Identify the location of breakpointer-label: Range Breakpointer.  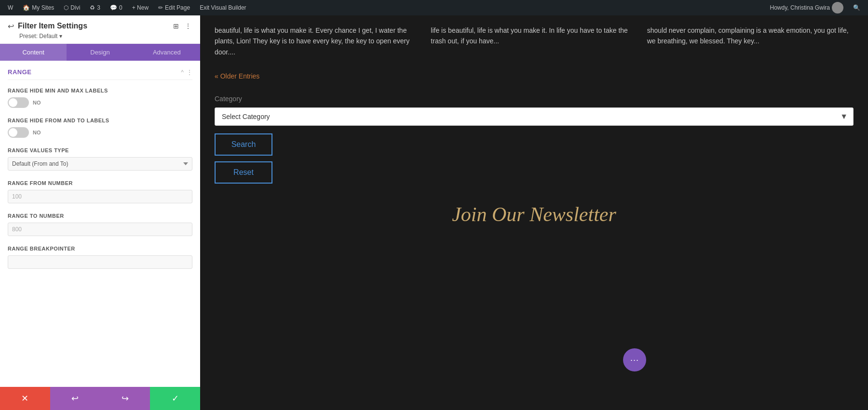
(100, 249).